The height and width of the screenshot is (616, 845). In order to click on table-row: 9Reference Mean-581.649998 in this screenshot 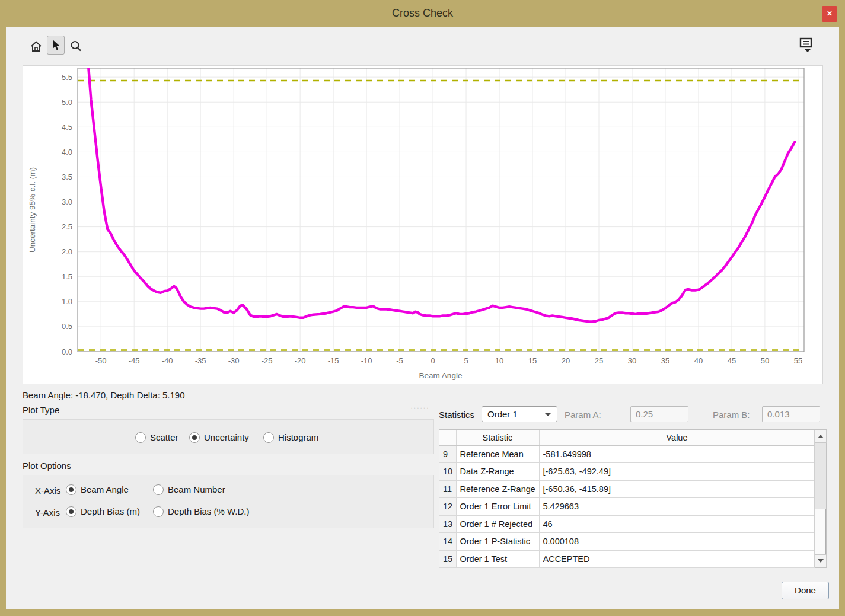, I will do `click(627, 454)`.